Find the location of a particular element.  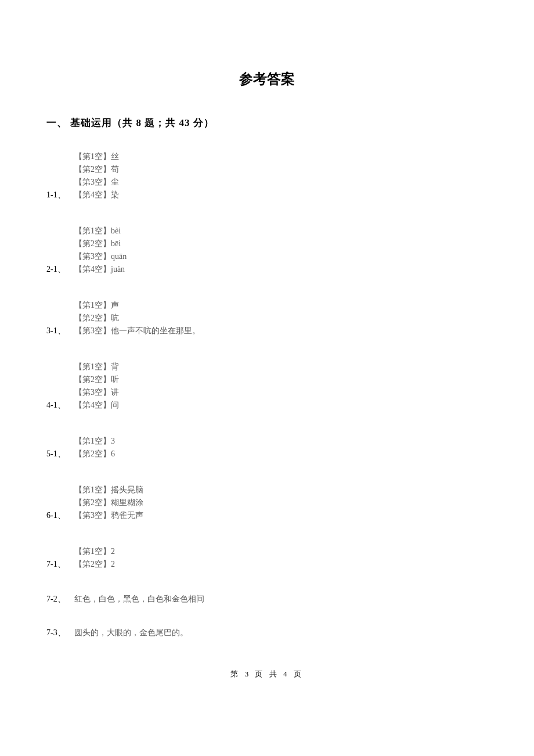

blank-line: 【第4空】染 is located at coordinates (96, 195).